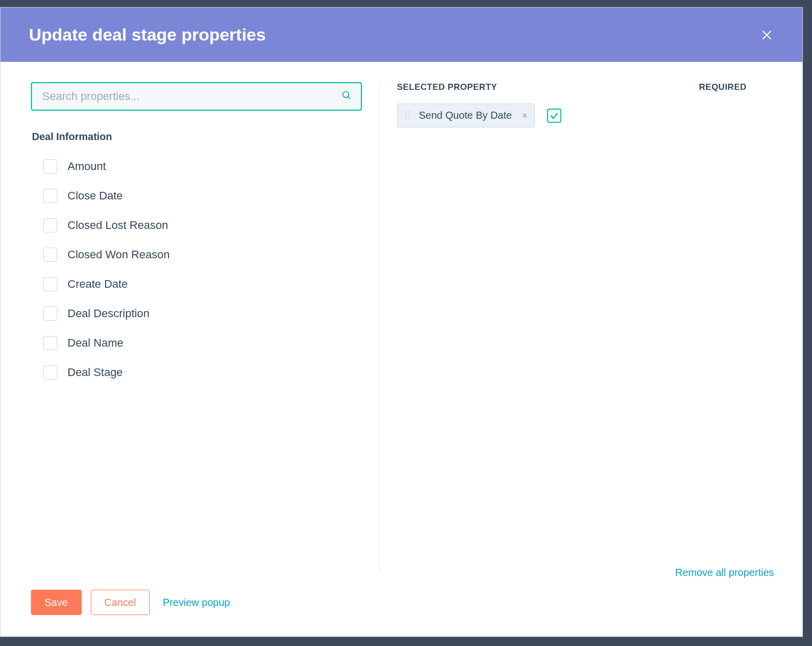 The height and width of the screenshot is (646, 812). Describe the element at coordinates (95, 343) in the screenshot. I see `property-label: Deal Name` at that location.